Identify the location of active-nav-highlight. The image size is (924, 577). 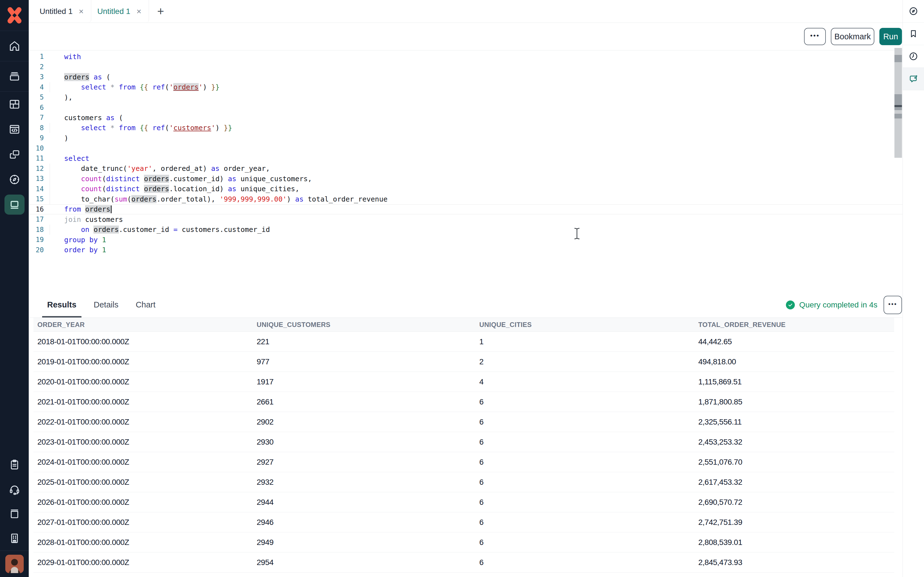
(15, 205).